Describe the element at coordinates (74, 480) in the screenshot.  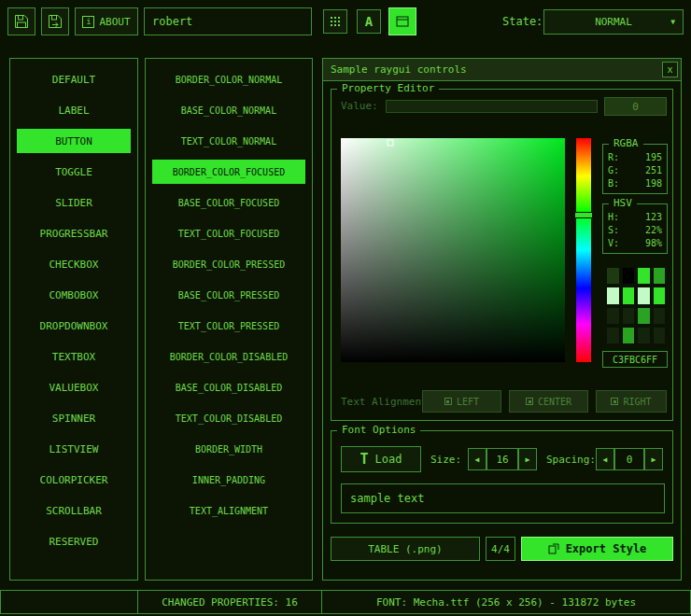
I see `control-item-colorpicker: COLORPICKER` at that location.